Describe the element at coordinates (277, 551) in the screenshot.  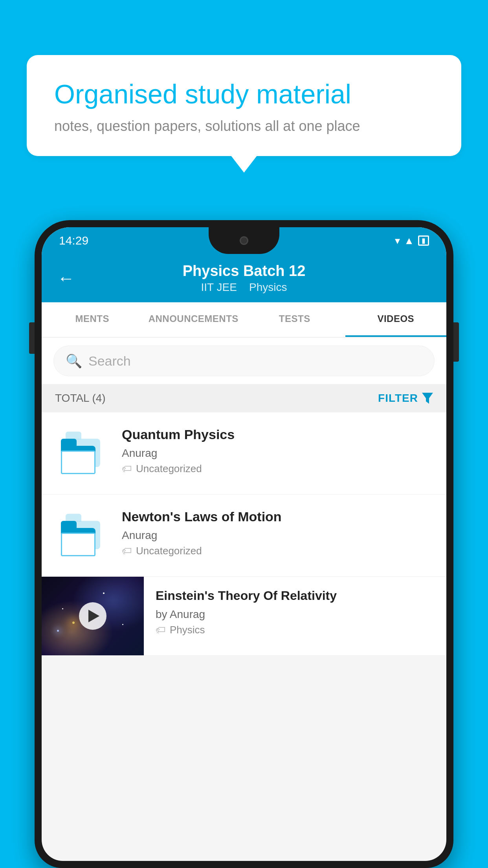
I see `video-tag-2: 🏷 Uncategorized` at that location.